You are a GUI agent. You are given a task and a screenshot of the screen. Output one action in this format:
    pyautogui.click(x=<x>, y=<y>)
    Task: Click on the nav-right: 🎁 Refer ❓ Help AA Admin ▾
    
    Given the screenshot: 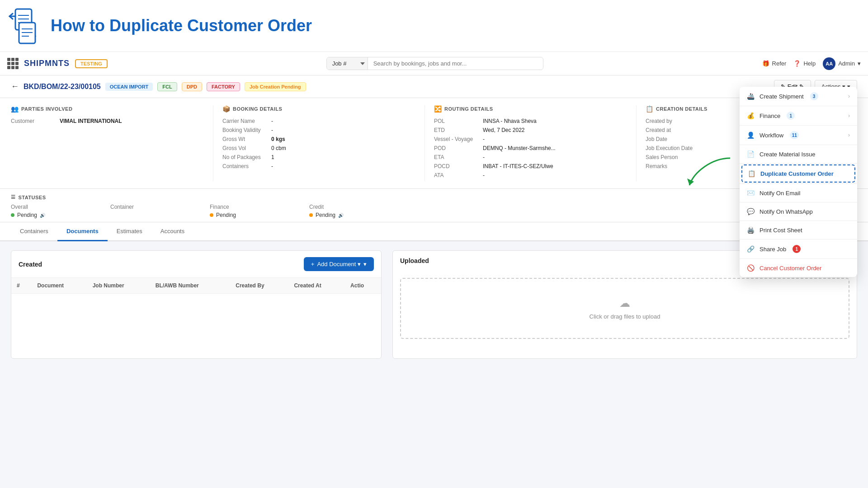 What is the action you would take?
    pyautogui.click(x=811, y=64)
    